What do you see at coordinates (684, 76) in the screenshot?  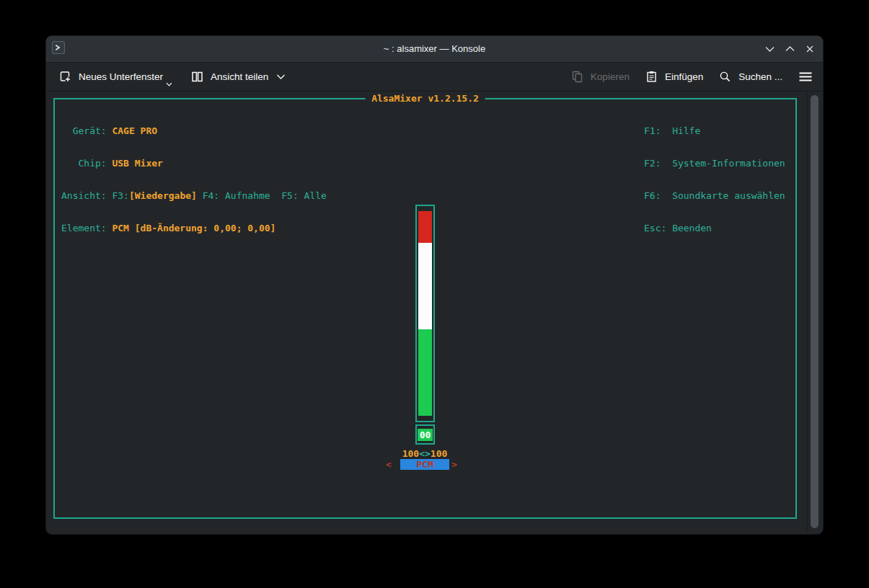 I see `paste-label: Einfügen` at bounding box center [684, 76].